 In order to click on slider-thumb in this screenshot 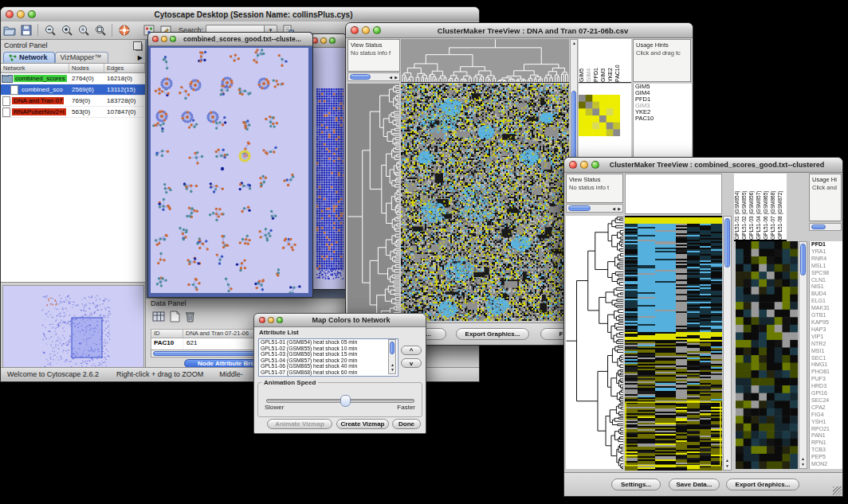, I will do `click(346, 401)`.